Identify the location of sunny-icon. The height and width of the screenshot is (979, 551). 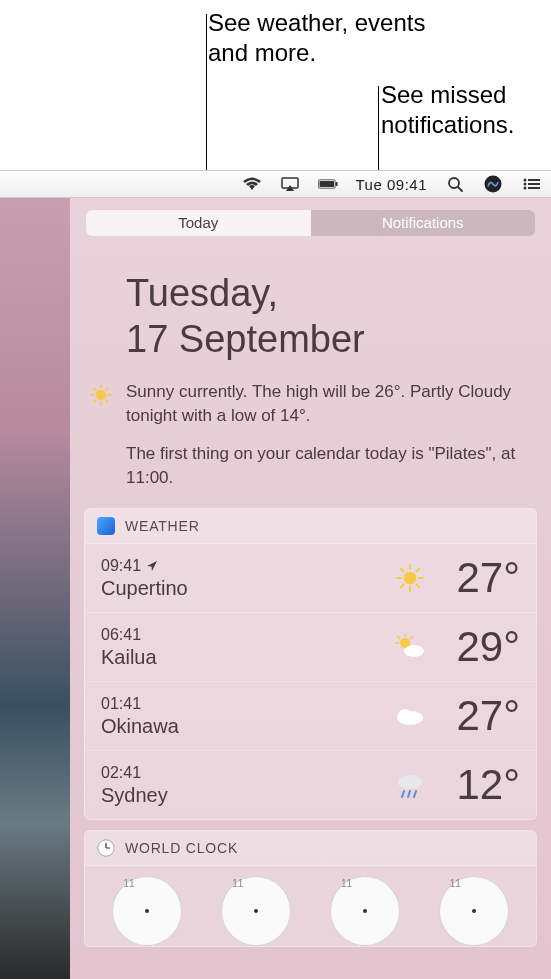
(101, 395).